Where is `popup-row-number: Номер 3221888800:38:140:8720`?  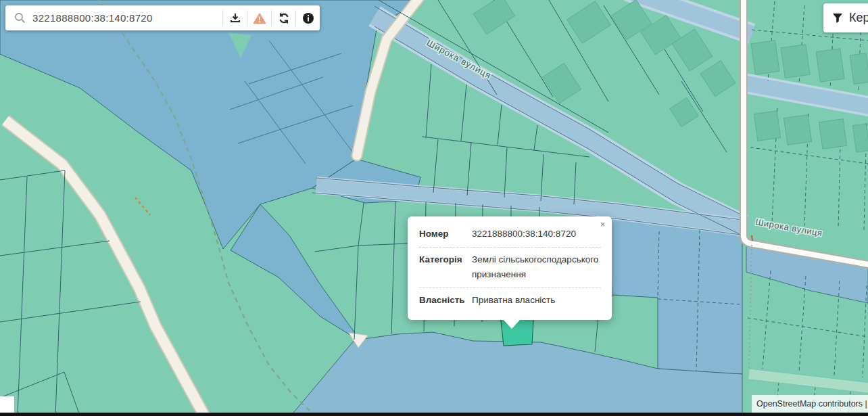 popup-row-number: Номер 3221888800:38:140:8720 is located at coordinates (510, 235).